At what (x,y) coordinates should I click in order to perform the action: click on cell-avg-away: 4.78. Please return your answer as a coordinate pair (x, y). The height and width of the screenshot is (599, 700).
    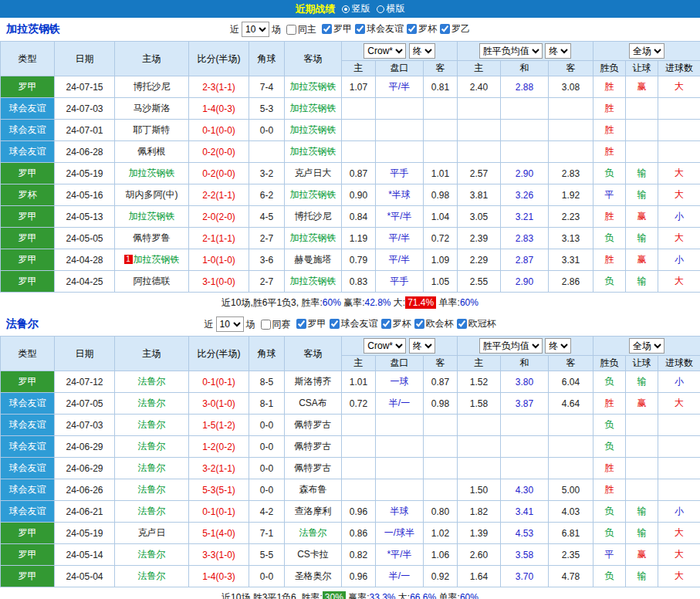
    Looking at the image, I should click on (571, 577).